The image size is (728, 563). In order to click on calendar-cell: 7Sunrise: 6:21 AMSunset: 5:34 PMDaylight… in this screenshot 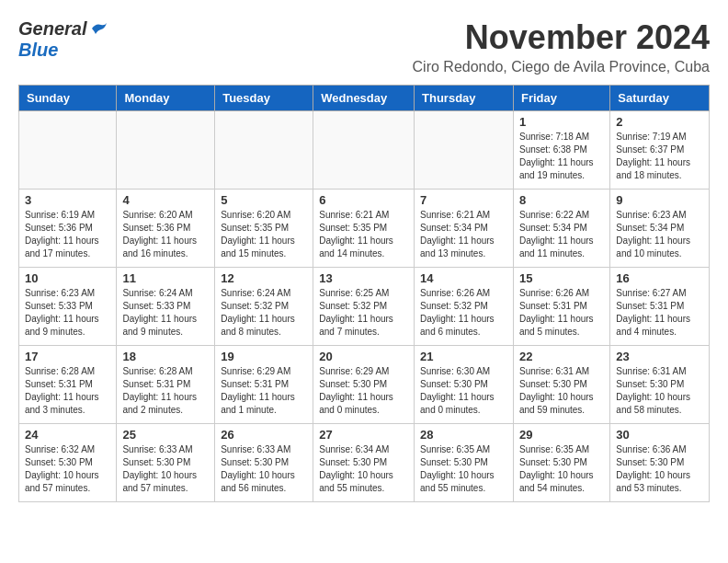, I will do `click(464, 228)`.